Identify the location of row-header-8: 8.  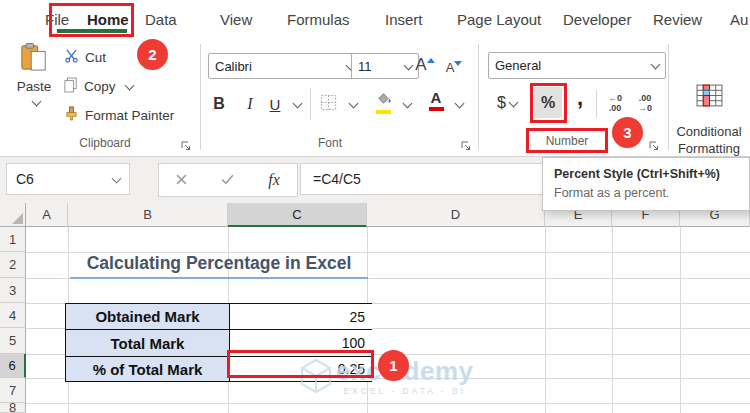
(13, 408).